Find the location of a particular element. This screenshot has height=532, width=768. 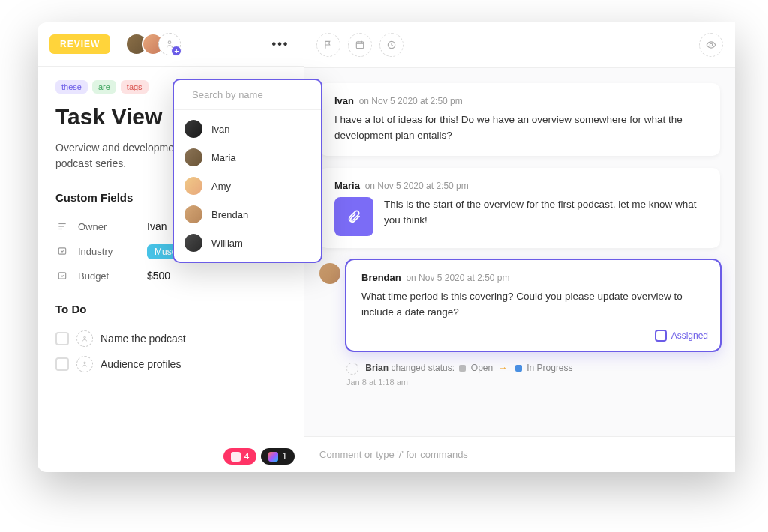

comment-body: What time period is this covering? Could… is located at coordinates (533, 305).